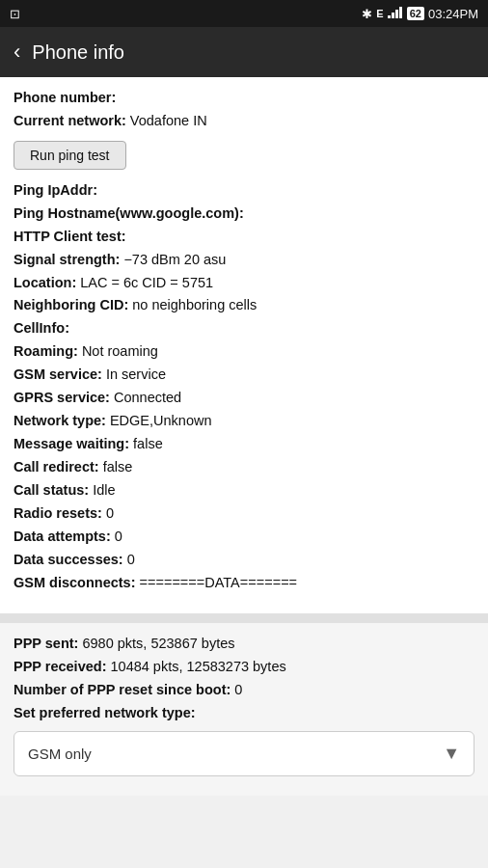  What do you see at coordinates (420, 14) in the screenshot?
I see `status-right: ✱ E 62 03:24PM` at bounding box center [420, 14].